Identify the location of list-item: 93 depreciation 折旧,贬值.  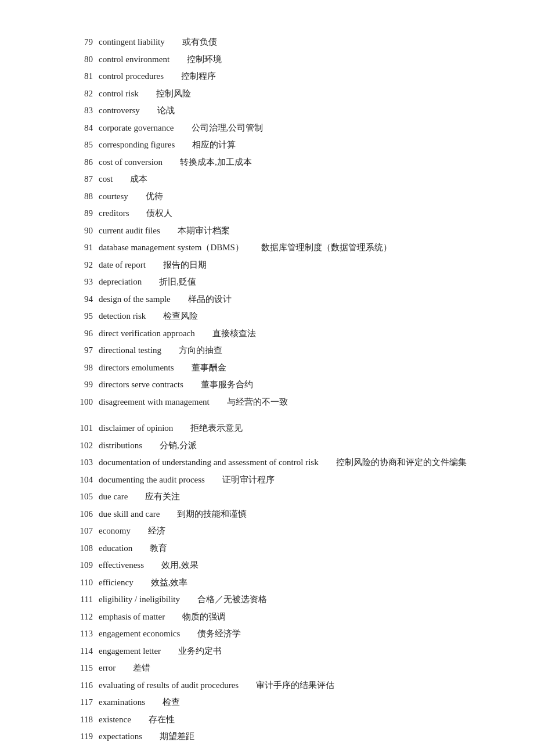
(279, 282).